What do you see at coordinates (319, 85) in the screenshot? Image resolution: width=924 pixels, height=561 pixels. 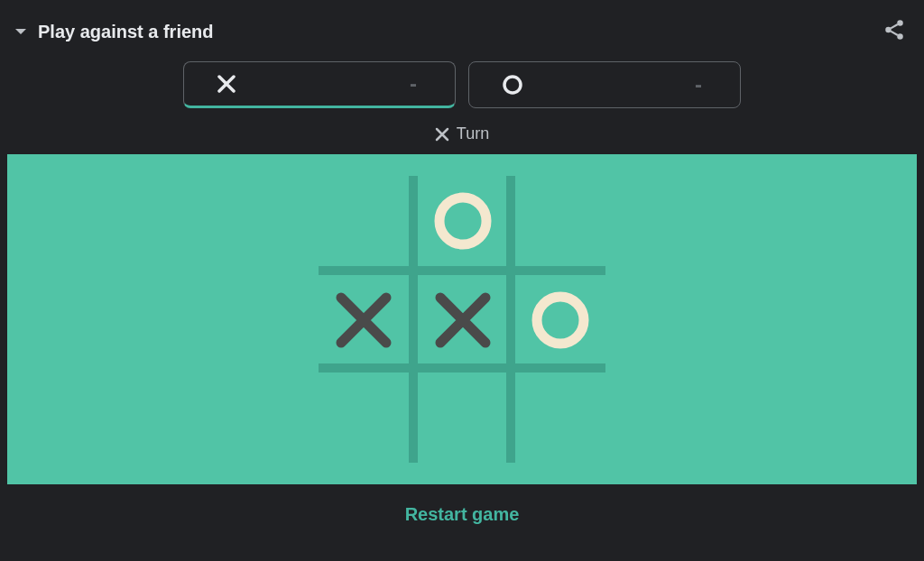 I see `score-card-x: -` at bounding box center [319, 85].